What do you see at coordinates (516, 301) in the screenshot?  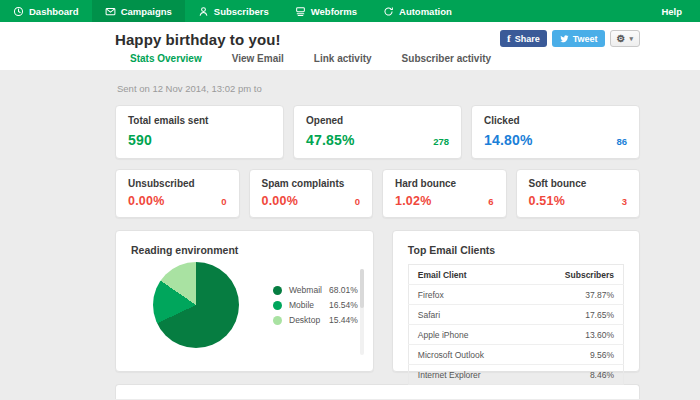 I see `top-email-clients-panel: Top Email Clients Email Client Subscribe…` at bounding box center [516, 301].